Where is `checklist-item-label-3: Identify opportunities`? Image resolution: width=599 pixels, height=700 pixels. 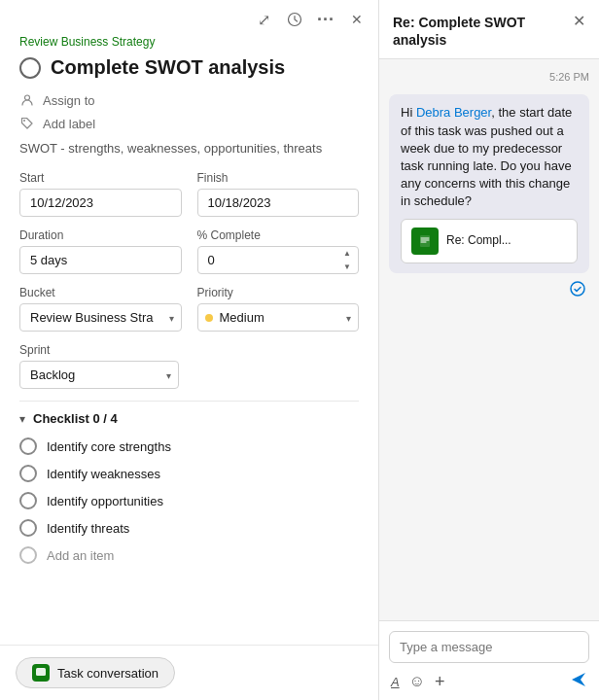 checklist-item-label-3: Identify opportunities is located at coordinates (105, 502).